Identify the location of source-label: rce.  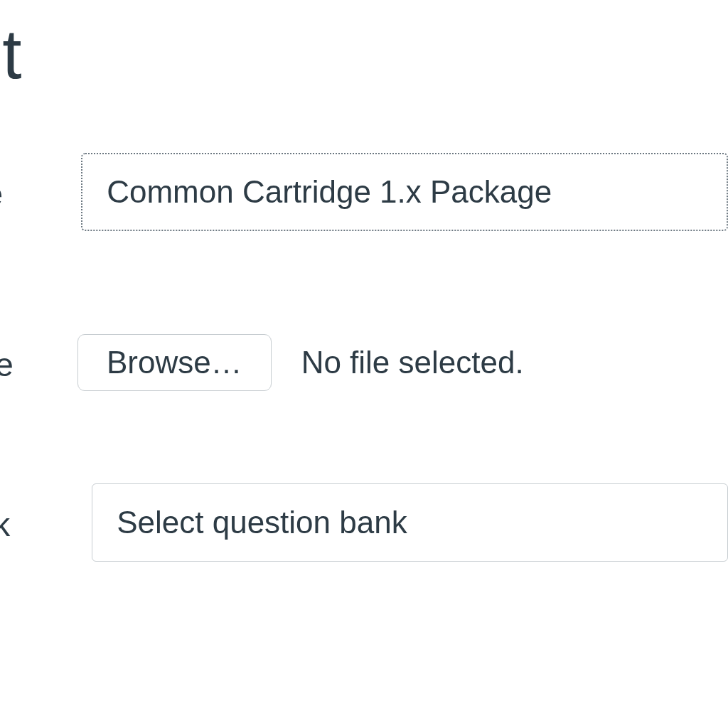
(7, 363).